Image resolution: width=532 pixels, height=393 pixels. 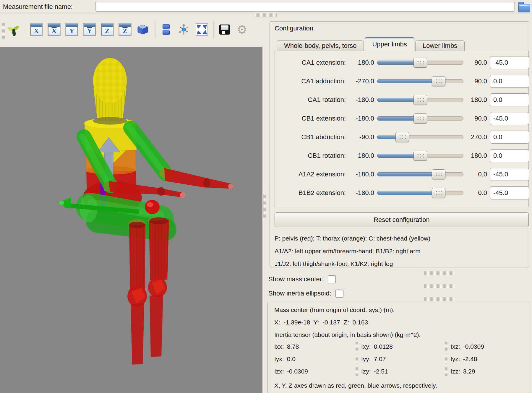 What do you see at coordinates (321, 322) in the screenshot?
I see `mass-center-values: X: -1.39e-18 Y: -0.137 Z: 0.163` at bounding box center [321, 322].